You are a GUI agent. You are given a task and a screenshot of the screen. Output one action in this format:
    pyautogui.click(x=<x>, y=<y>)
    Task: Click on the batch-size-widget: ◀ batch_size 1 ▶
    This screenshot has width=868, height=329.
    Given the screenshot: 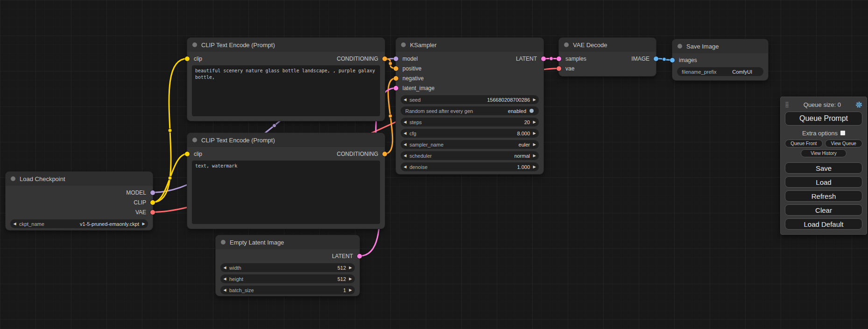 What is the action you would take?
    pyautogui.click(x=288, y=290)
    